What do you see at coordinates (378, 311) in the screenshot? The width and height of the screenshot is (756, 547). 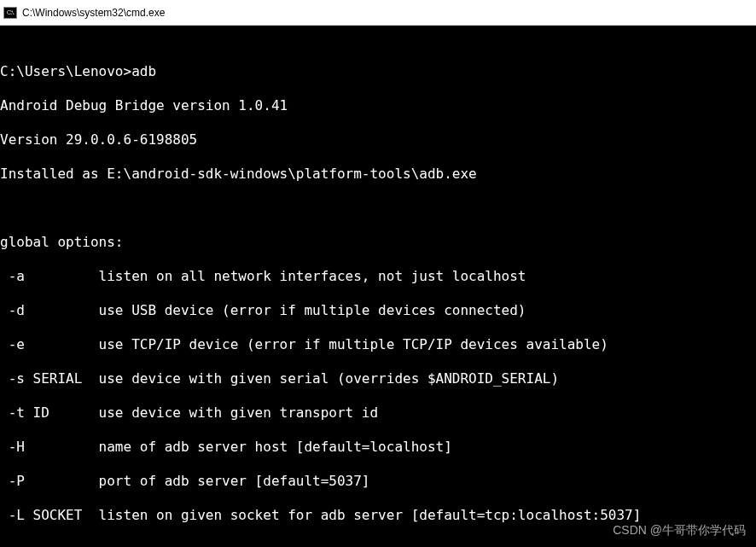 I see `terminal-line: -d use USB device (error if multiple dev…` at bounding box center [378, 311].